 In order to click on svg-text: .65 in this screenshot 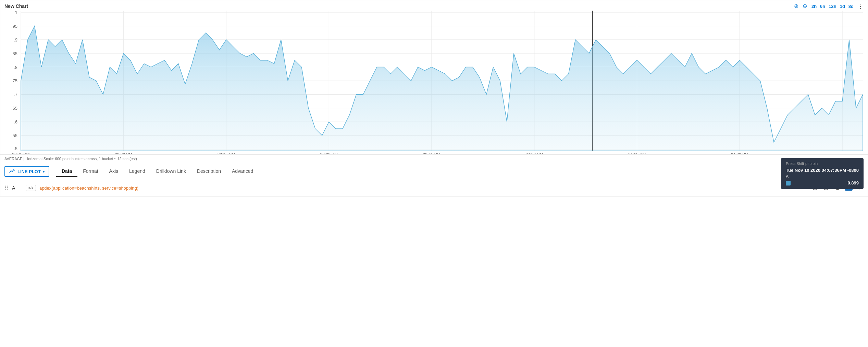, I will do `click(14, 108)`.